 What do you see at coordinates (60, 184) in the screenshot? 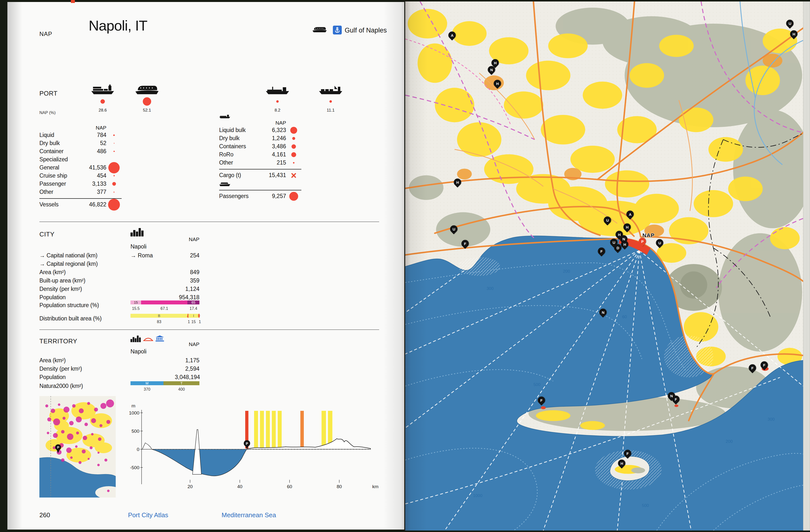
I see `row-label: Passenger` at bounding box center [60, 184].